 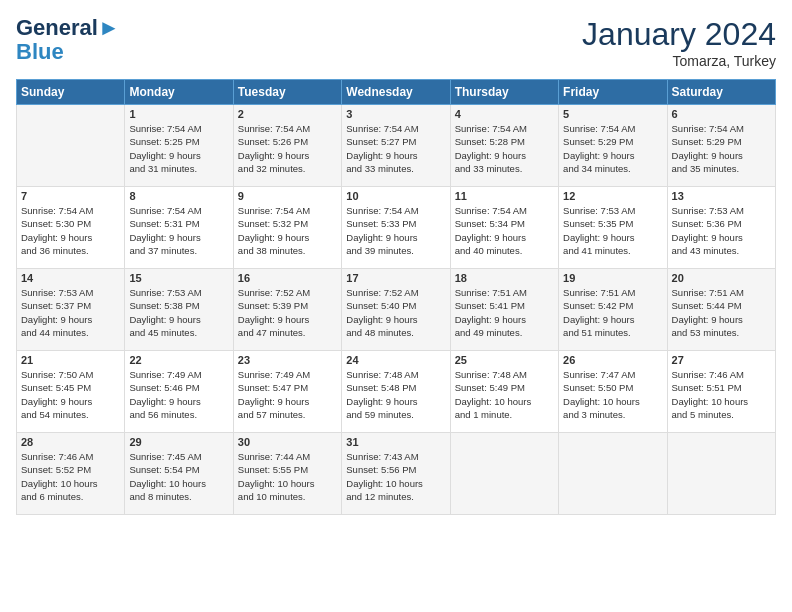 What do you see at coordinates (178, 148) in the screenshot?
I see `cell-content: Sunrise: 7:54 AM Sunset: 5:25 PM Dayligh…` at bounding box center [178, 148].